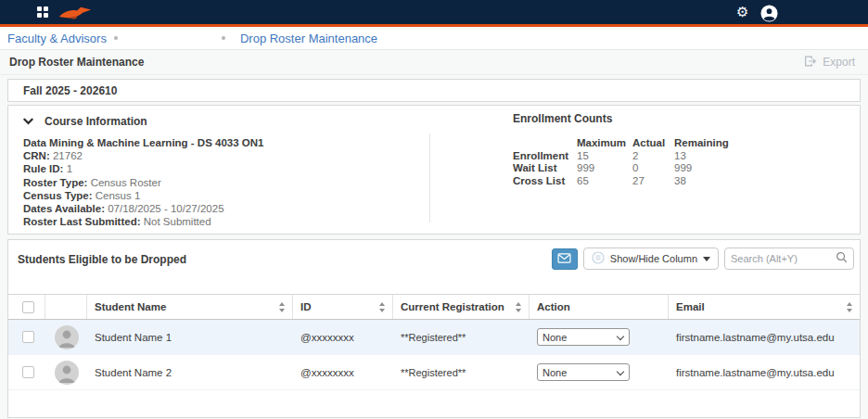 This screenshot has width=868, height=419. I want to click on panel-vertical-divider, so click(430, 178).